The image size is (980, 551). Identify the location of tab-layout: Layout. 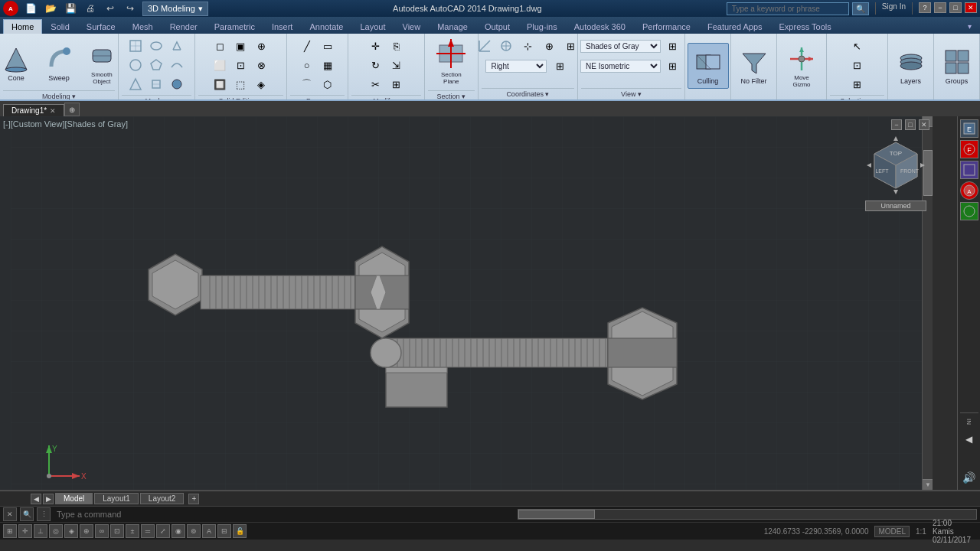
(372, 26).